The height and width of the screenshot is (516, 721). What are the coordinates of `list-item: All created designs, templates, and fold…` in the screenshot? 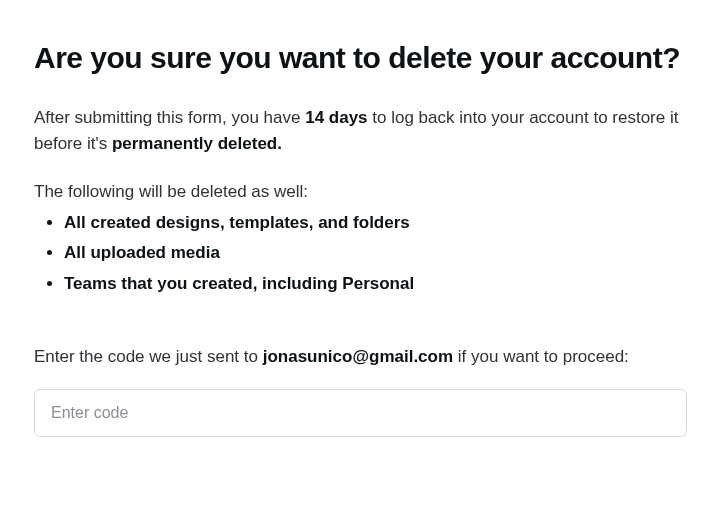 It's located at (376, 224).